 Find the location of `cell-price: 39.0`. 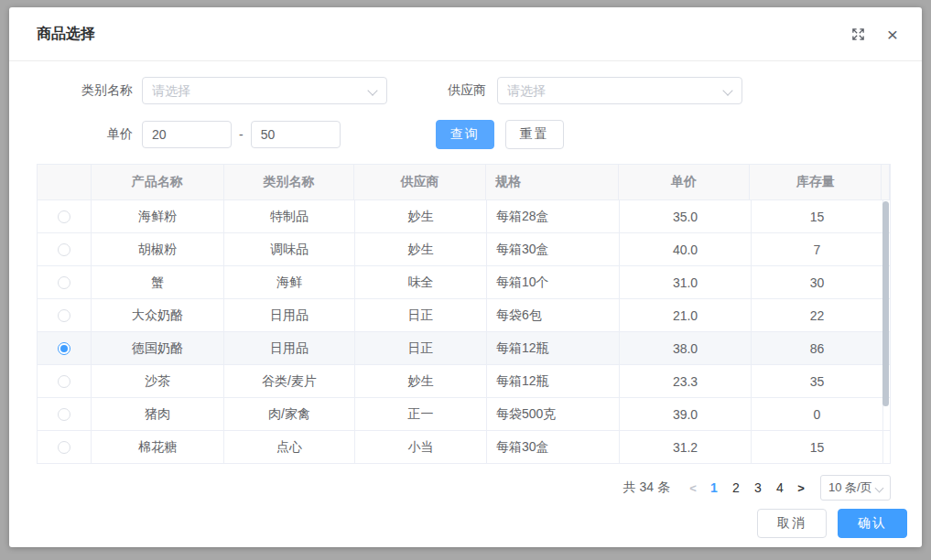

cell-price: 39.0 is located at coordinates (686, 414).